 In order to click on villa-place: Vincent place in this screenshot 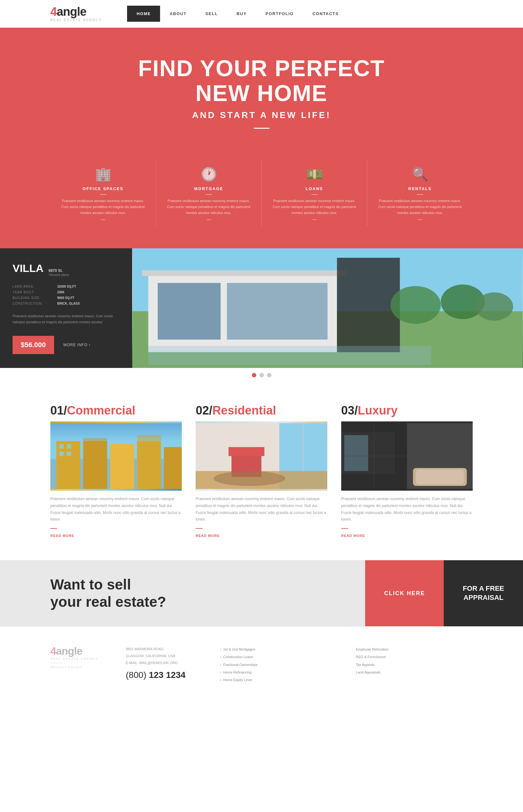, I will do `click(59, 275)`.